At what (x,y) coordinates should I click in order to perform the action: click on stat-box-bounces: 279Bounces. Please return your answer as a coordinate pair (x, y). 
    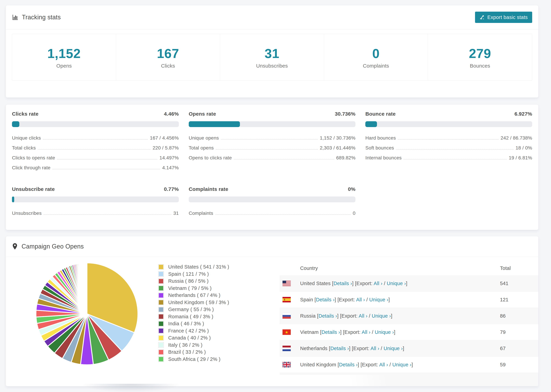
    Looking at the image, I should click on (480, 57).